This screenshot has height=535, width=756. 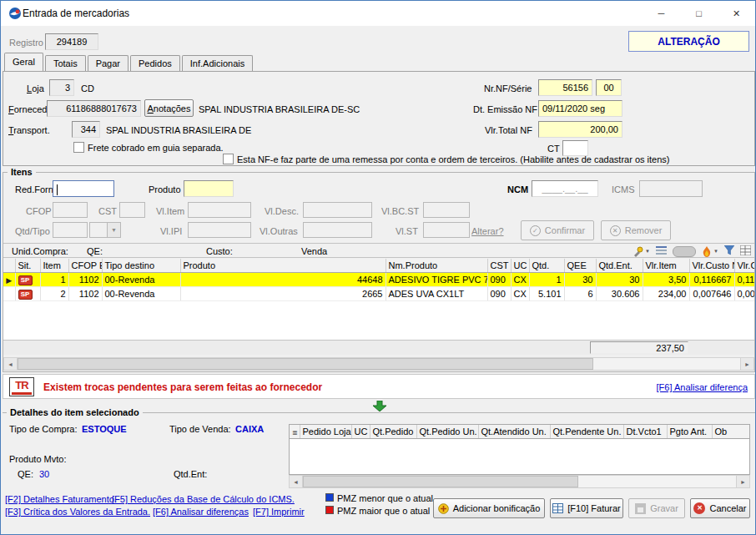 What do you see at coordinates (581, 129) in the screenshot?
I see `vlrtotal-field: 200,00` at bounding box center [581, 129].